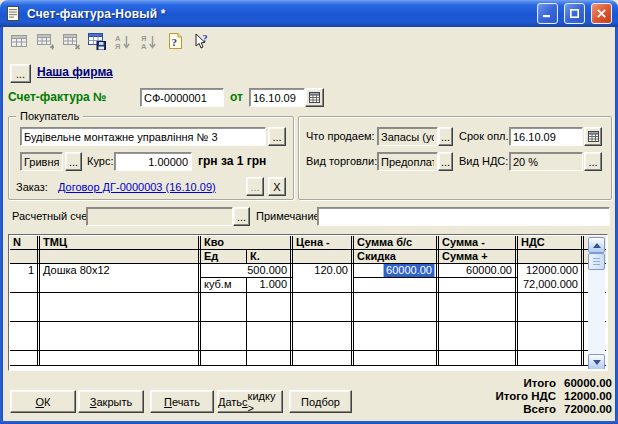  What do you see at coordinates (42, 162) in the screenshot?
I see `currency-input` at bounding box center [42, 162].